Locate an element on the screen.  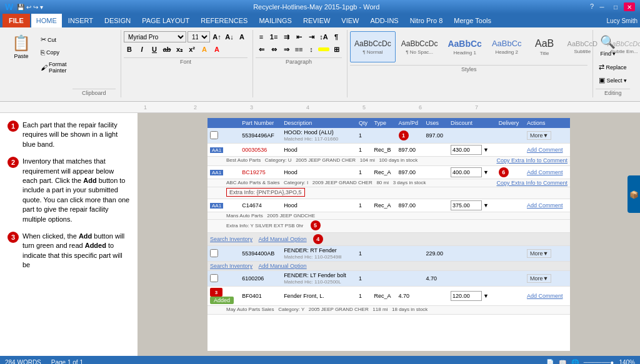
web-view-btn: 🌐 is located at coordinates (575, 362).